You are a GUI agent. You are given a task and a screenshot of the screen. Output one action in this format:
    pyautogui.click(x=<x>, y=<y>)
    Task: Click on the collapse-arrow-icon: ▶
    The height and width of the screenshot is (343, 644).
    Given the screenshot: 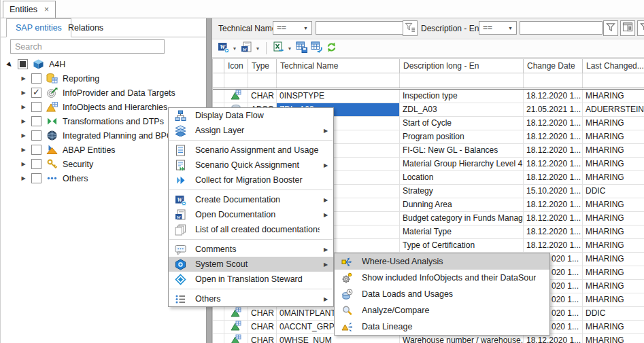 What is the action you would take?
    pyautogui.click(x=10, y=64)
    